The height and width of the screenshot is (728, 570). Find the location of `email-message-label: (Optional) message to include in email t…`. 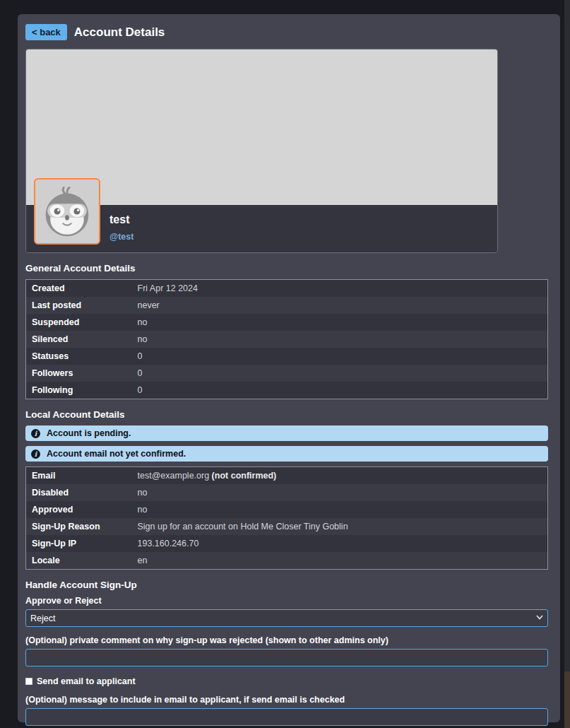

email-message-label: (Optional) message to include in email t… is located at coordinates (287, 700).